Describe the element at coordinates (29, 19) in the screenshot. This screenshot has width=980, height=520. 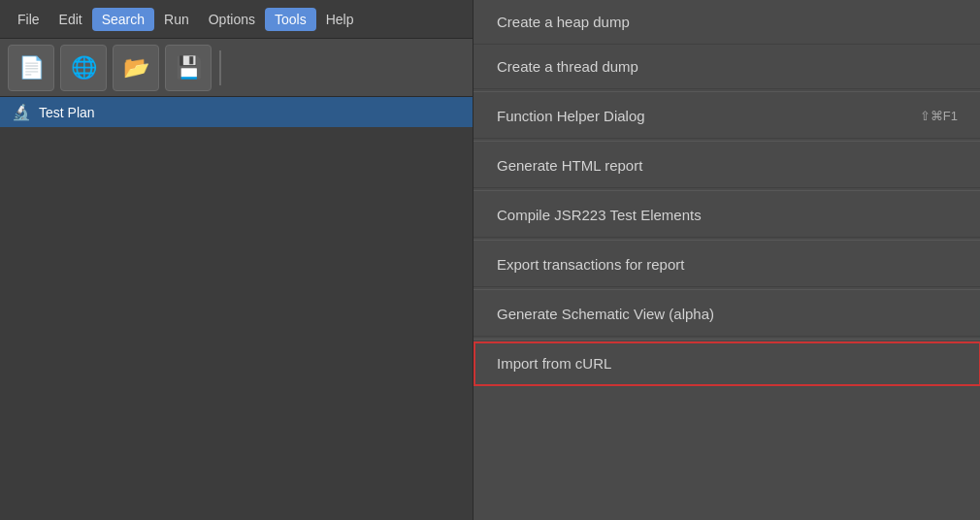
I see `menu-file: File` at that location.